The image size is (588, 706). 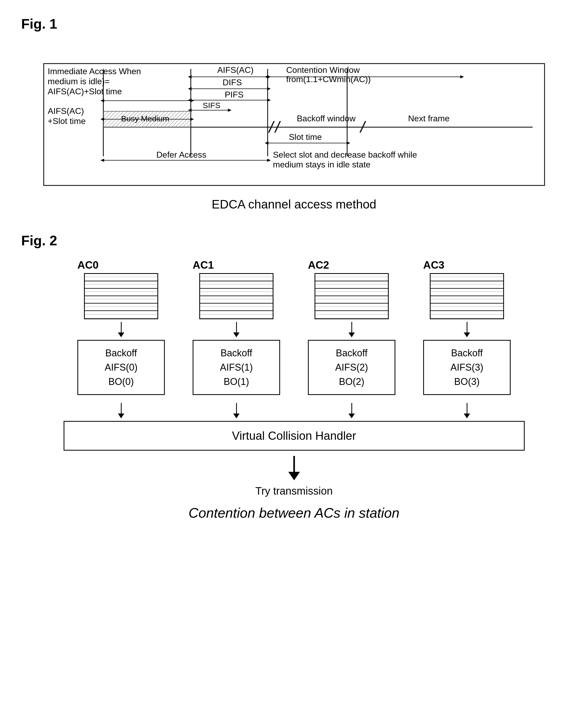 What do you see at coordinates (352, 296) in the screenshot?
I see `ac2-stack` at bounding box center [352, 296].